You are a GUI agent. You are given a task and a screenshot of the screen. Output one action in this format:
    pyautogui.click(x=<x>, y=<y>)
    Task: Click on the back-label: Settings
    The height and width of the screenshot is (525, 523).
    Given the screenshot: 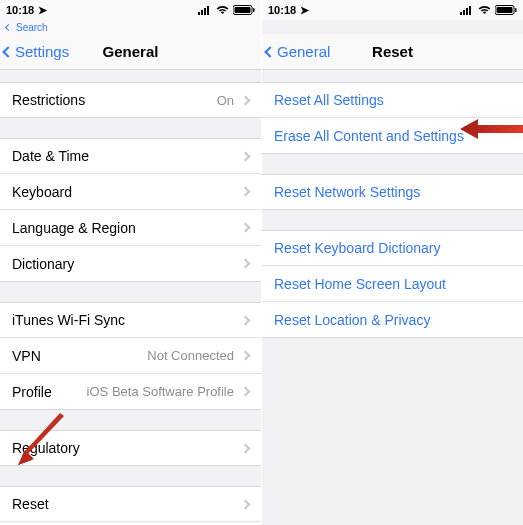 What is the action you would take?
    pyautogui.click(x=42, y=52)
    